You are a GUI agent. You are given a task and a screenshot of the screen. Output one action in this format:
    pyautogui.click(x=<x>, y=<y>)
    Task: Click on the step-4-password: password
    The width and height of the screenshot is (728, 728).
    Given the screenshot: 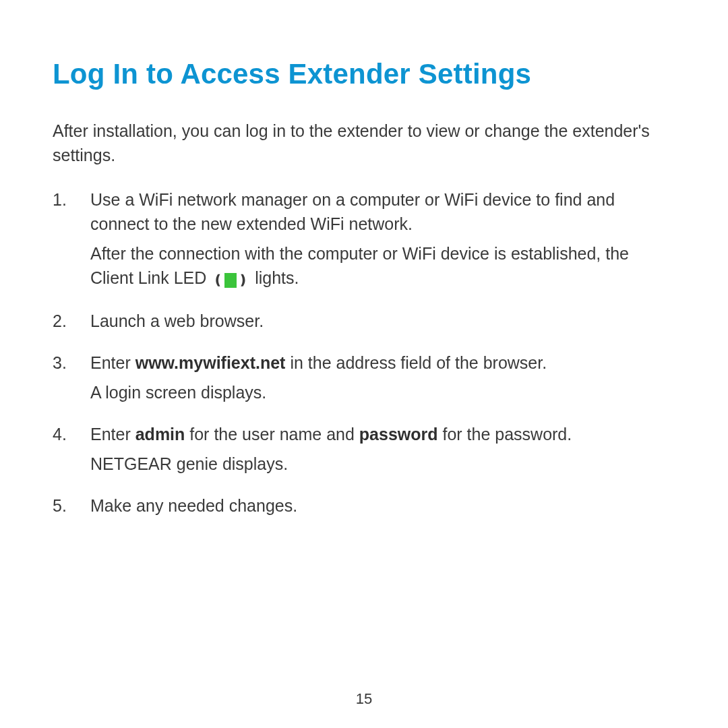 What is the action you would take?
    pyautogui.click(x=399, y=434)
    